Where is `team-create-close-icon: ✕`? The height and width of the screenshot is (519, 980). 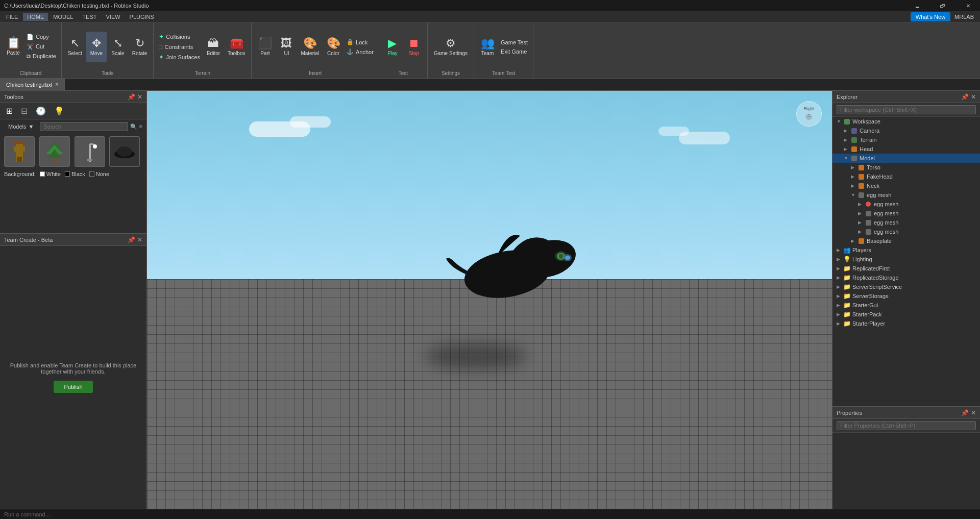 team-create-close-icon: ✕ is located at coordinates (140, 240).